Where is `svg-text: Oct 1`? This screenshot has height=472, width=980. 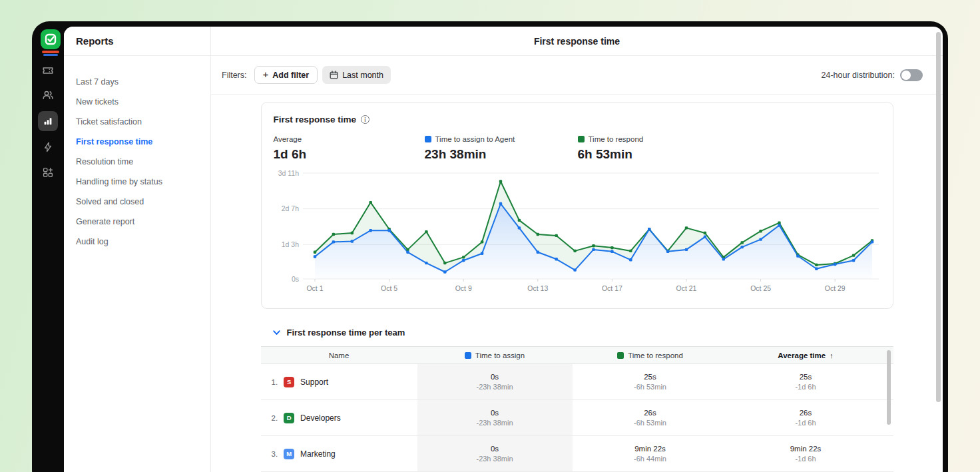 svg-text: Oct 1 is located at coordinates (314, 288).